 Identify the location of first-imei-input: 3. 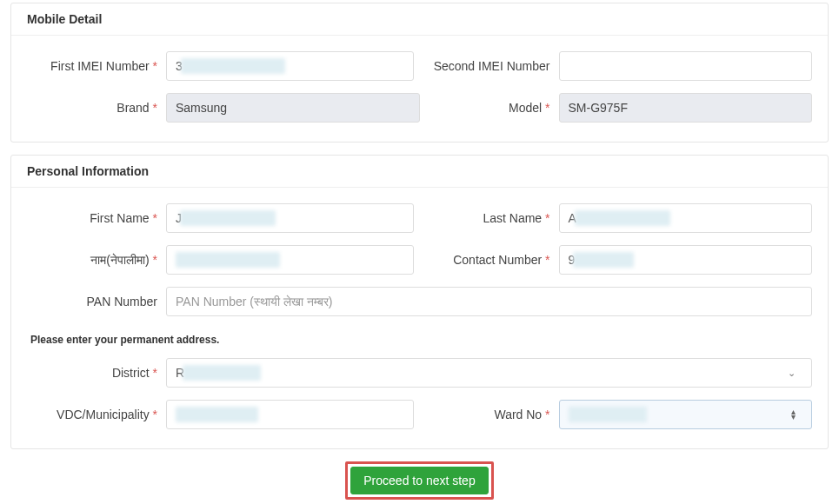
(290, 66).